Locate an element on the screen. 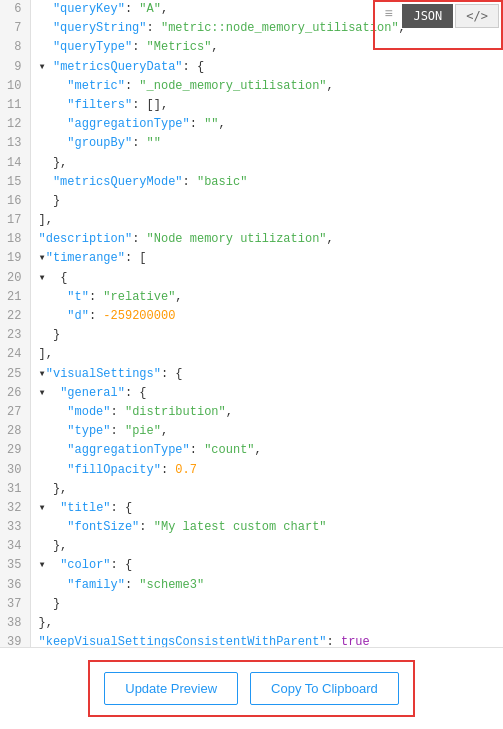  list-icon: ≡ is located at coordinates (389, 14).